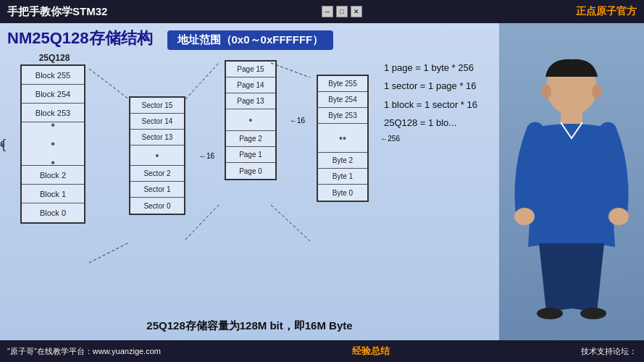  What do you see at coordinates (342, 12) in the screenshot?
I see `maximize-btn: □` at bounding box center [342, 12].